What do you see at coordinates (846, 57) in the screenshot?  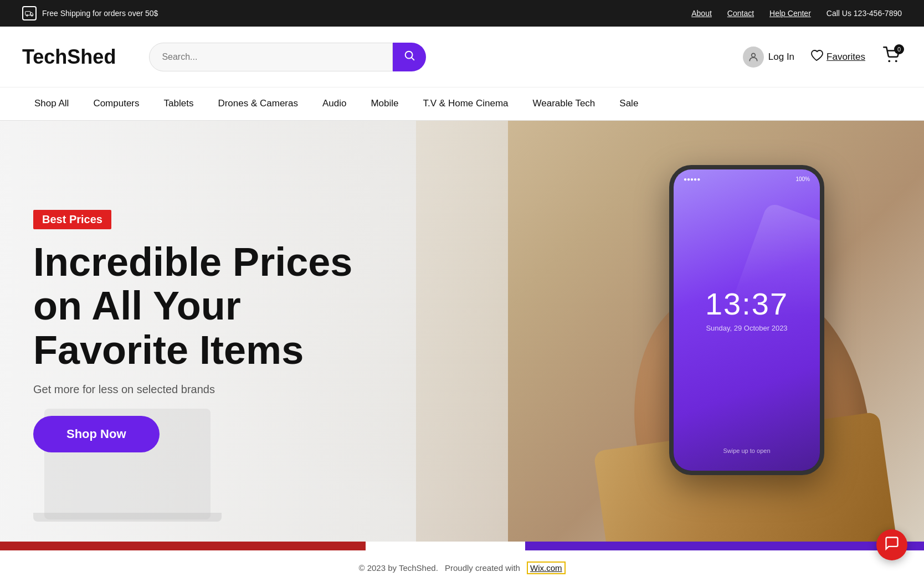 I see `favorites-label: Favorites` at bounding box center [846, 57].